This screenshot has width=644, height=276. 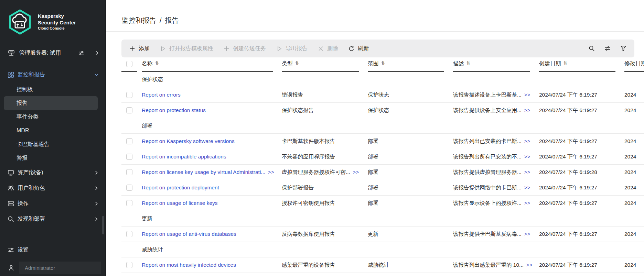 What do you see at coordinates (487, 142) in the screenshot?
I see `report-description: 该报告列出已安装的卡巴斯...` at bounding box center [487, 142].